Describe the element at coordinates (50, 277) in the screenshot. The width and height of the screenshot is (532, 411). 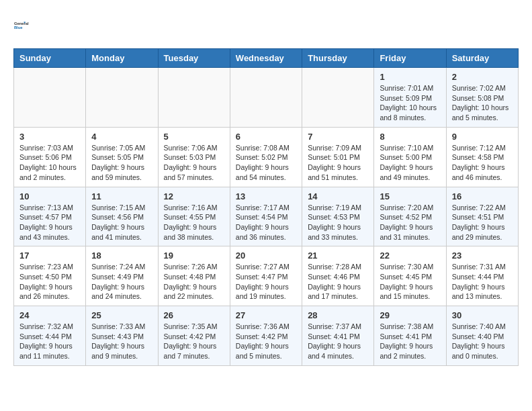
I see `calendar-cell: 17Sunrise: 7:23 AM Sunset: 4:50 PM Dayli…` at that location.